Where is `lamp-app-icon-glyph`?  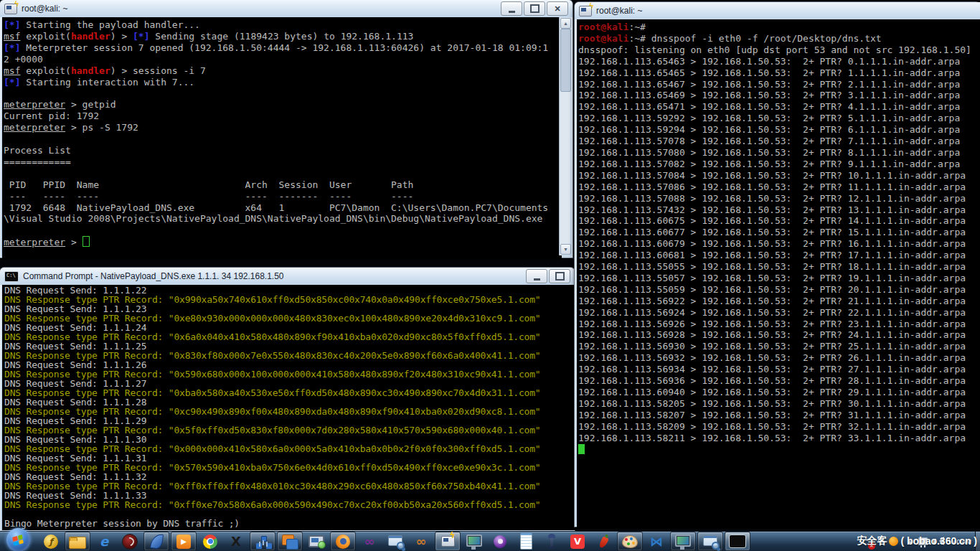
lamp-app-icon-glyph is located at coordinates (552, 542).